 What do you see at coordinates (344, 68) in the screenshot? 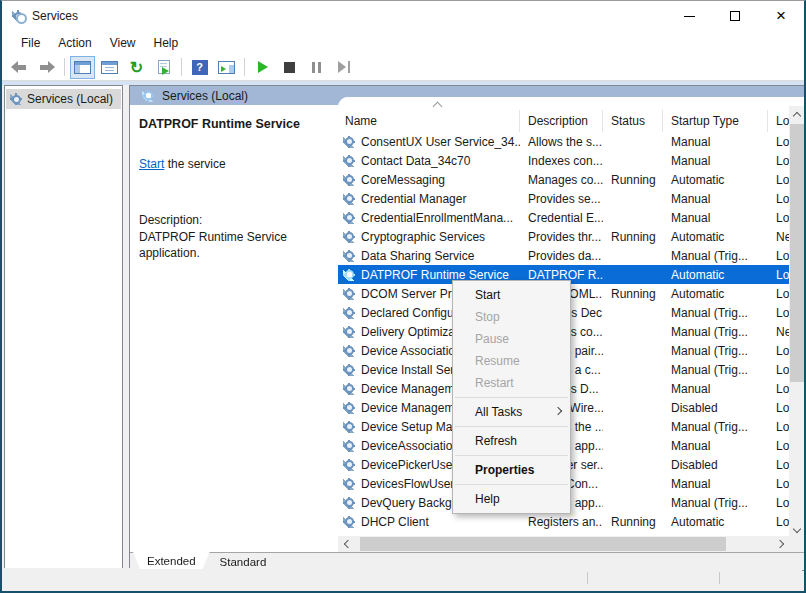
I see `restart-service-button` at bounding box center [344, 68].